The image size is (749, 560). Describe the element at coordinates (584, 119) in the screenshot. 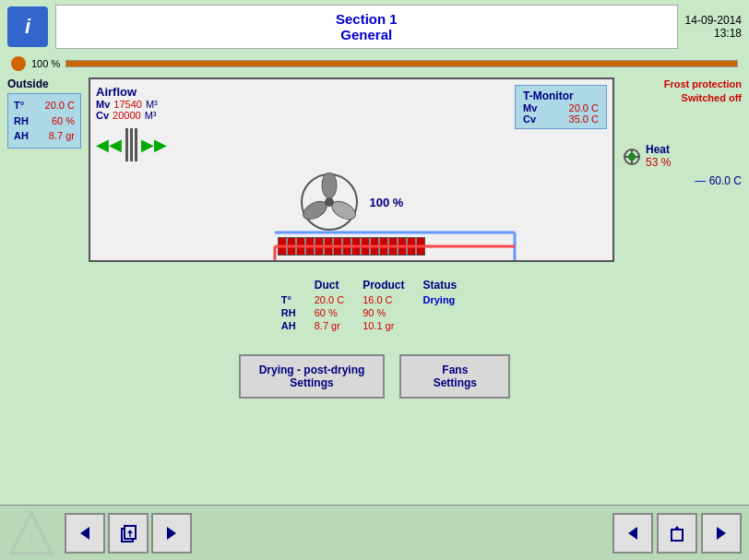

I see `tmon-cv-val: 35.0 C` at that location.